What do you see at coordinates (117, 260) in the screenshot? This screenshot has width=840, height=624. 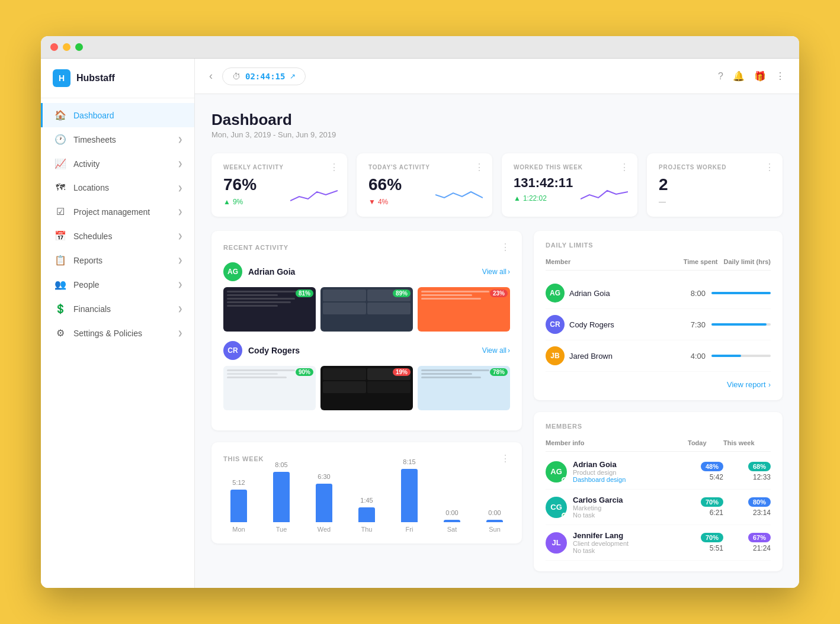 I see `sidebar-item-reports: 📋 Reports ❯` at bounding box center [117, 260].